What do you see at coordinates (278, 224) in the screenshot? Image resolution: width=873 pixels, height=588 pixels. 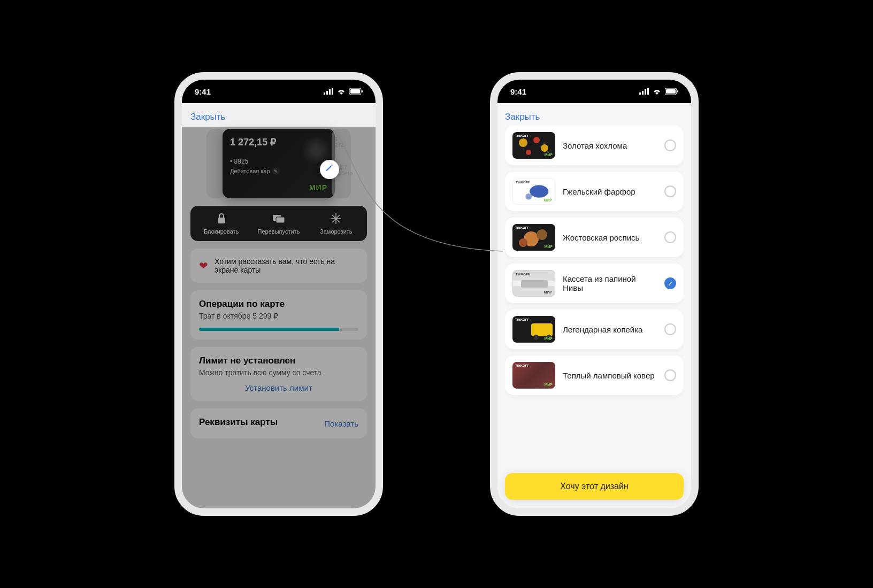 I see `reissue-button: Перевыпустить` at bounding box center [278, 224].